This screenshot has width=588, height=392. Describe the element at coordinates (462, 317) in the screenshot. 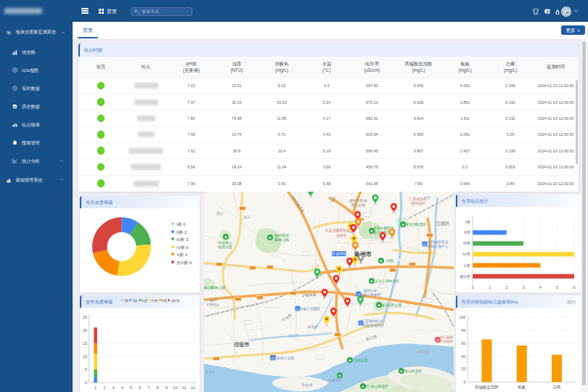

I see `svg-text: 100` at that location.